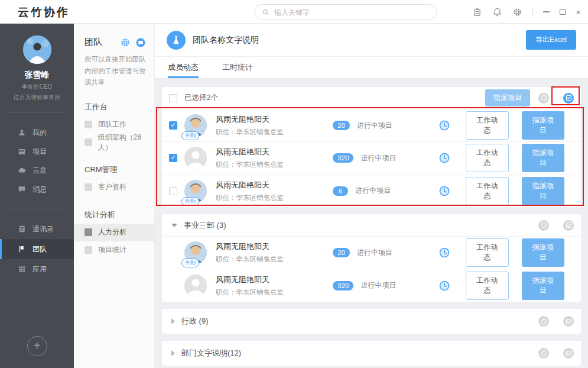  I want to click on maximize-icon, so click(563, 12).